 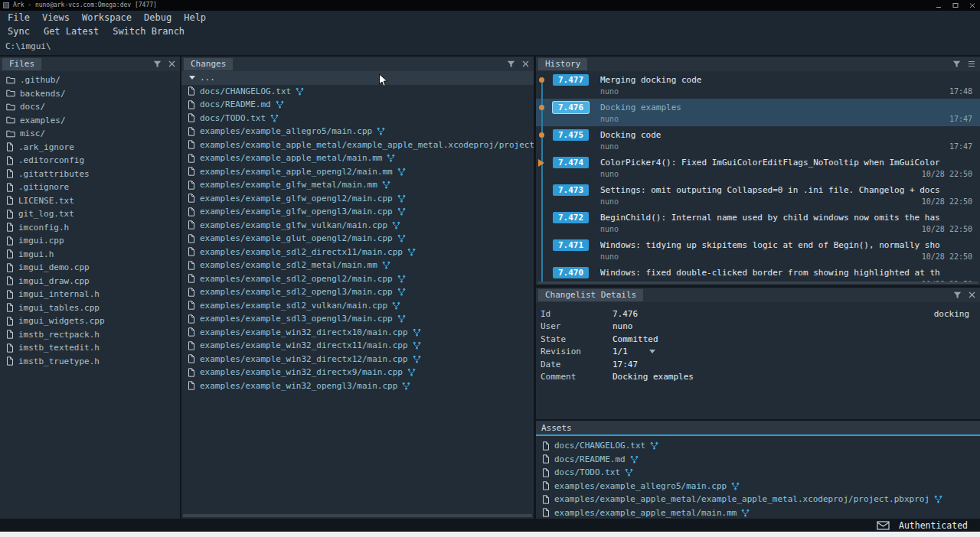 What do you see at coordinates (358, 373) in the screenshot?
I see `changed-file-row: examples/example_win32_directx9/main.cpp` at bounding box center [358, 373].